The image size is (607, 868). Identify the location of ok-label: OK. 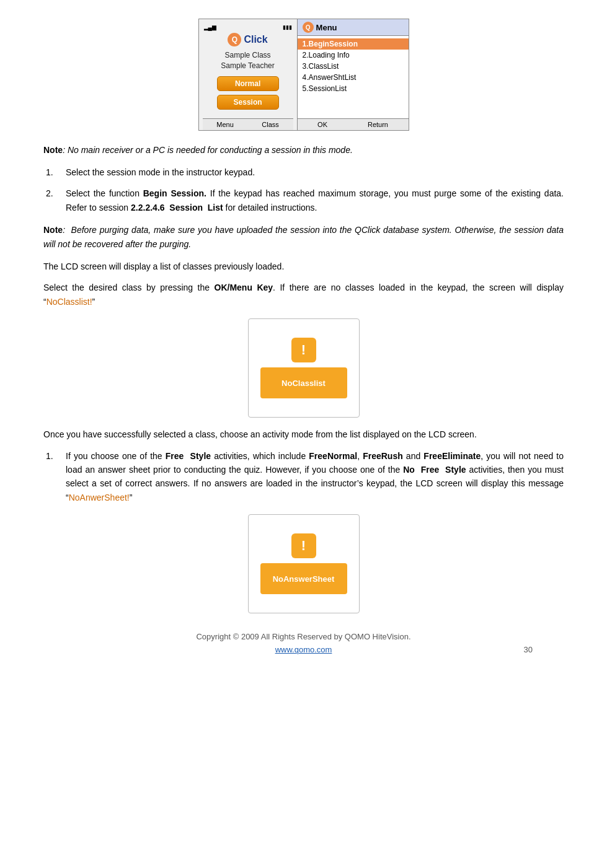
(322, 125).